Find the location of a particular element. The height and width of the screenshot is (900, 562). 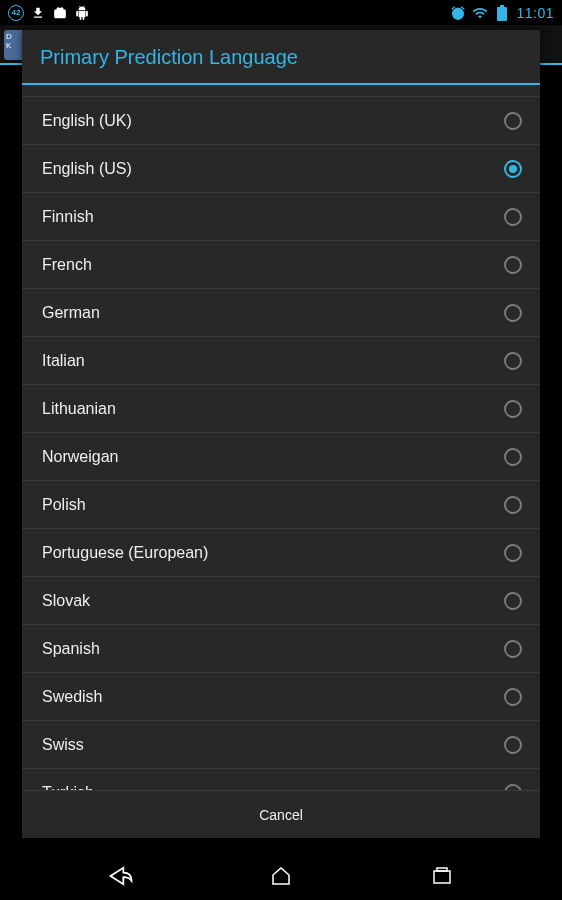

language-option: Slovak is located at coordinates (281, 601).